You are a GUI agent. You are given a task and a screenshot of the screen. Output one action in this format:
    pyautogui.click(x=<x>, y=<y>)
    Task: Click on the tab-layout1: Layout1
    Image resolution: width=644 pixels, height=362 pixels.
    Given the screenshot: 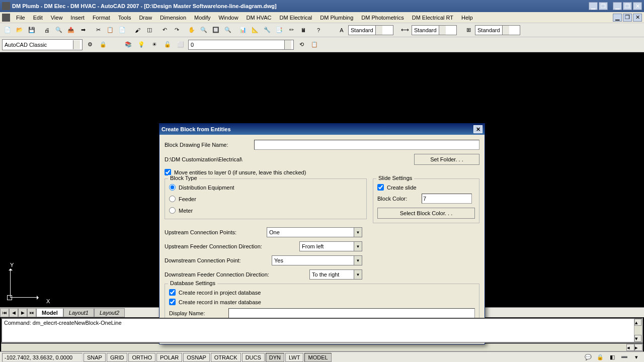 What is the action you would take?
    pyautogui.click(x=78, y=313)
    